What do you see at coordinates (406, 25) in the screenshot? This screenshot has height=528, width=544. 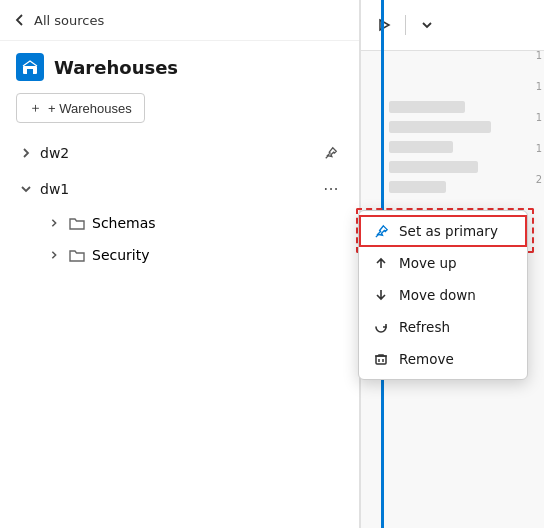 I see `toolbar-divider` at bounding box center [406, 25].